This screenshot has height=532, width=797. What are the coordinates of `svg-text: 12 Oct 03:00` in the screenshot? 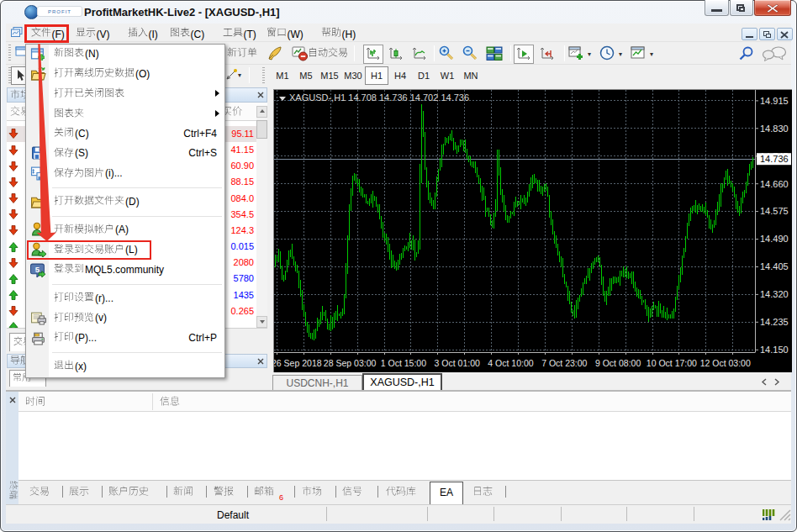 It's located at (726, 363).